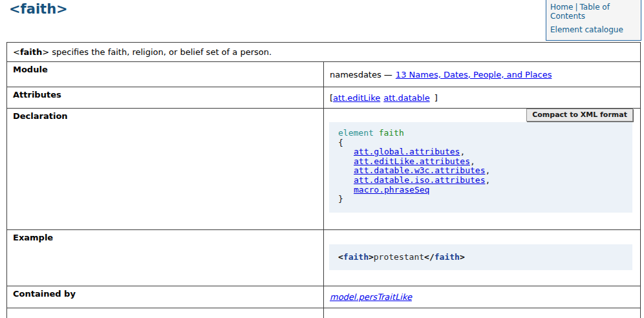  What do you see at coordinates (481, 162) in the screenshot?
I see `declaration-link-line: att.editLike.attributes,` at bounding box center [481, 162].